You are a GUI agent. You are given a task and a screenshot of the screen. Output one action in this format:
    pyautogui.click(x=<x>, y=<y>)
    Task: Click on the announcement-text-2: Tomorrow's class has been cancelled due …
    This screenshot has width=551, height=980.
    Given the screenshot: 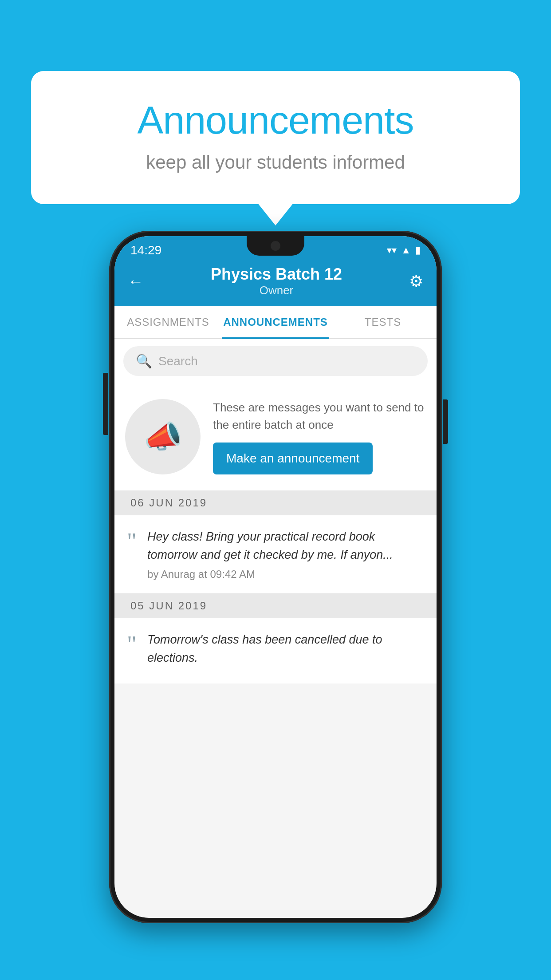 What is the action you would take?
    pyautogui.click(x=286, y=649)
    